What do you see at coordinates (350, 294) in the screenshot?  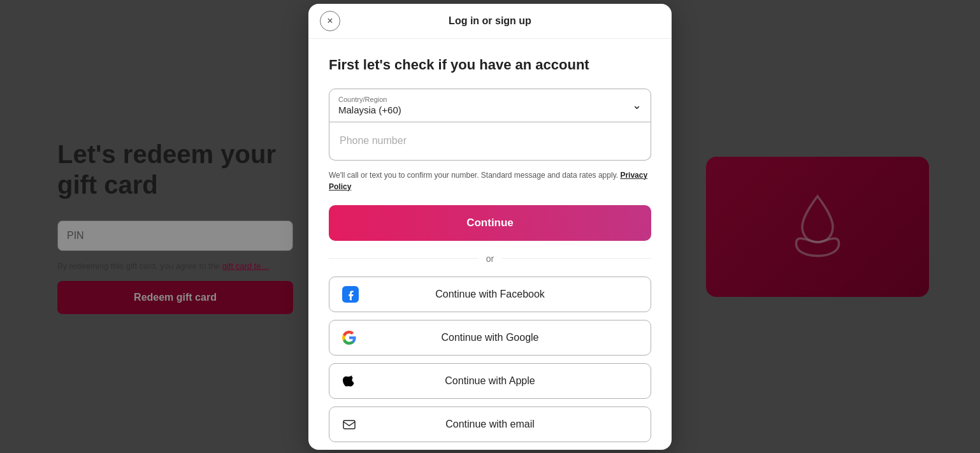 I see `facebook-icon` at bounding box center [350, 294].